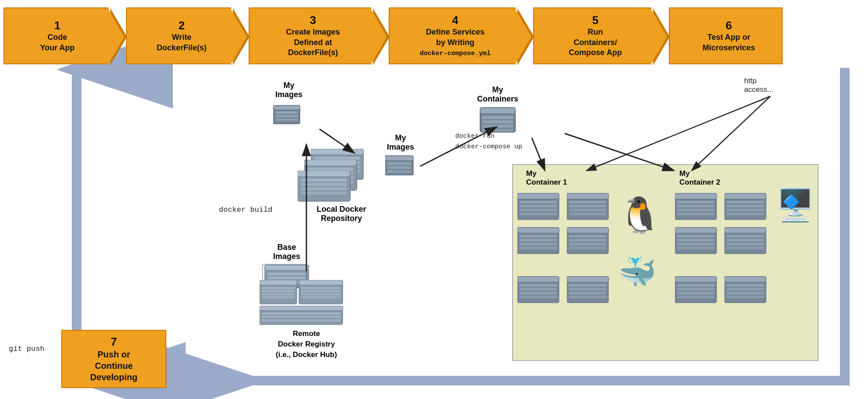  What do you see at coordinates (57, 25) in the screenshot?
I see `step-1-number: 1` at bounding box center [57, 25].